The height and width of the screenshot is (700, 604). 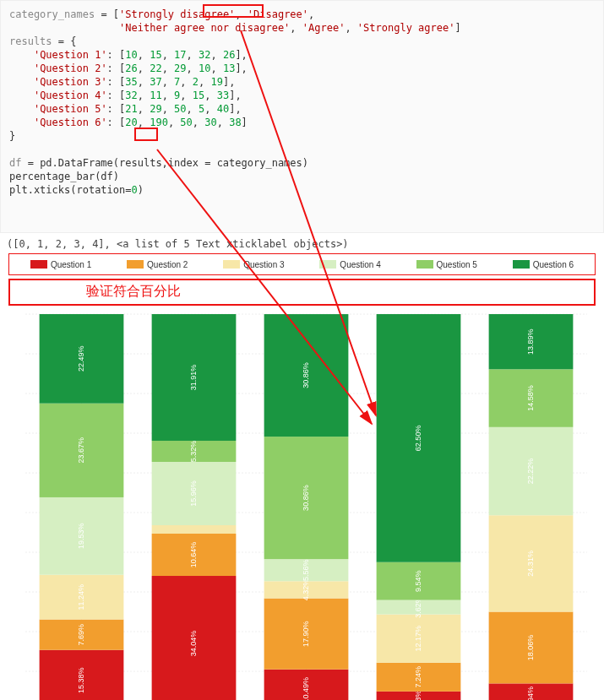 I want to click on bar-label: 24.31%, so click(x=531, y=564).